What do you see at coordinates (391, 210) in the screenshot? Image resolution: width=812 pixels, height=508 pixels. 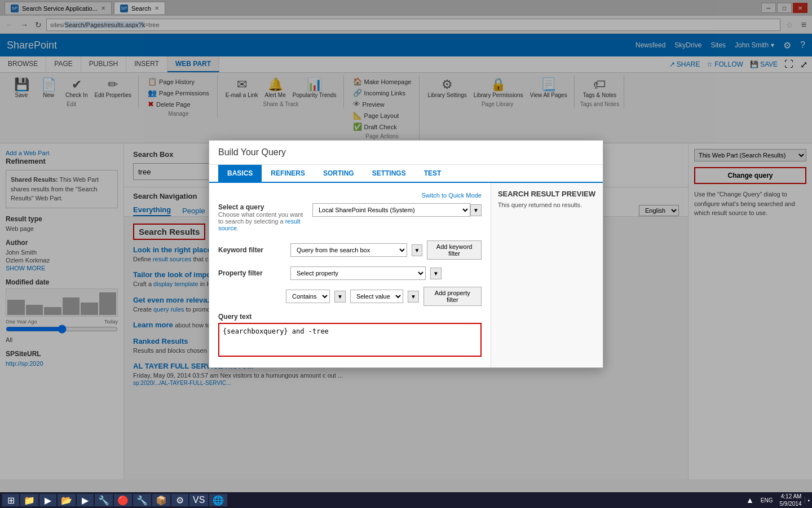 I see `query-source-select: Local SharePoint Results (System)` at bounding box center [391, 210].